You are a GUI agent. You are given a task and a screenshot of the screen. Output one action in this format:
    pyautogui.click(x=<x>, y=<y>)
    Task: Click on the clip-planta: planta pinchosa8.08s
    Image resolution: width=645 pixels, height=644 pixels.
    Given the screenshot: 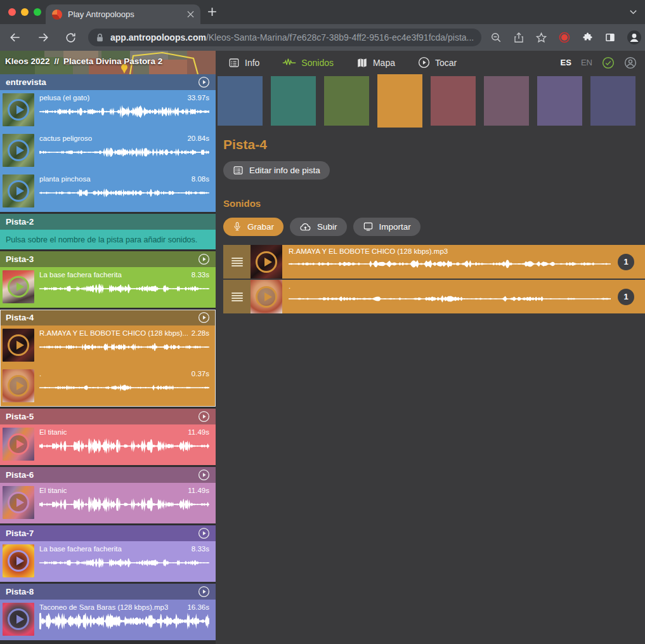 What is the action you would take?
    pyautogui.click(x=108, y=192)
    